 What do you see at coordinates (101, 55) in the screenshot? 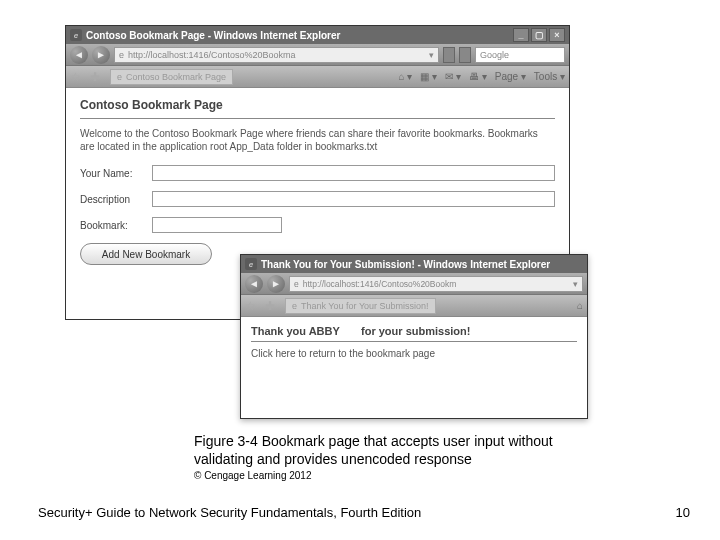
I see `forward-button: ►` at bounding box center [101, 55].